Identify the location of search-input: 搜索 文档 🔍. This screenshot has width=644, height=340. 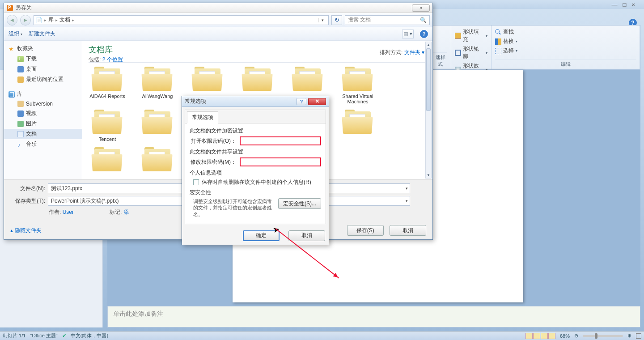
(387, 20).